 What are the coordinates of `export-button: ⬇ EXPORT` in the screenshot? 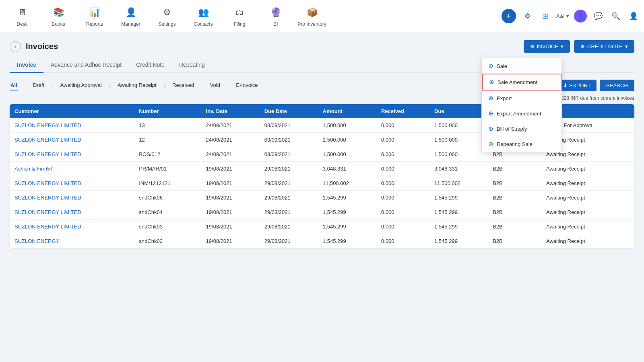 It's located at (577, 85).